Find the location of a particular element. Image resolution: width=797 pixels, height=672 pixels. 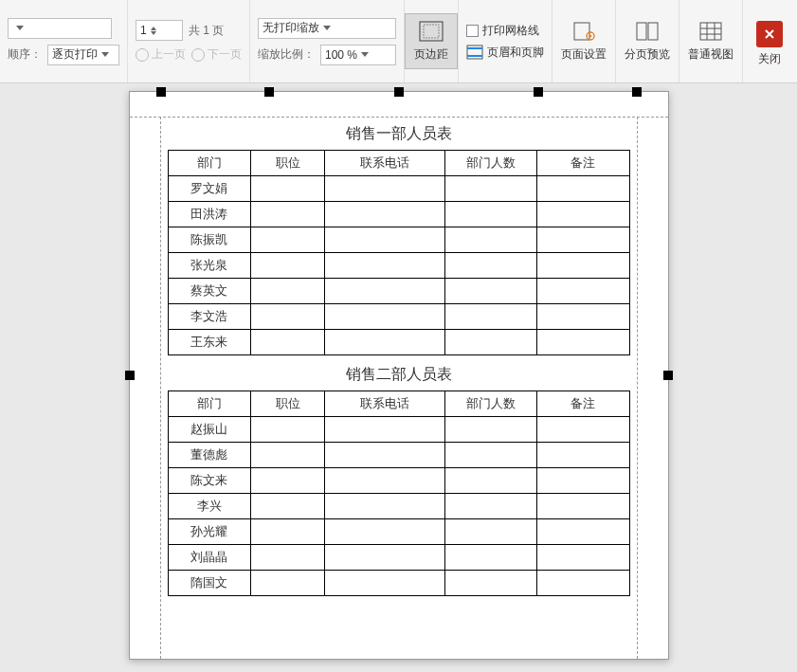

table-row: 刘晶晶 is located at coordinates (398, 557).